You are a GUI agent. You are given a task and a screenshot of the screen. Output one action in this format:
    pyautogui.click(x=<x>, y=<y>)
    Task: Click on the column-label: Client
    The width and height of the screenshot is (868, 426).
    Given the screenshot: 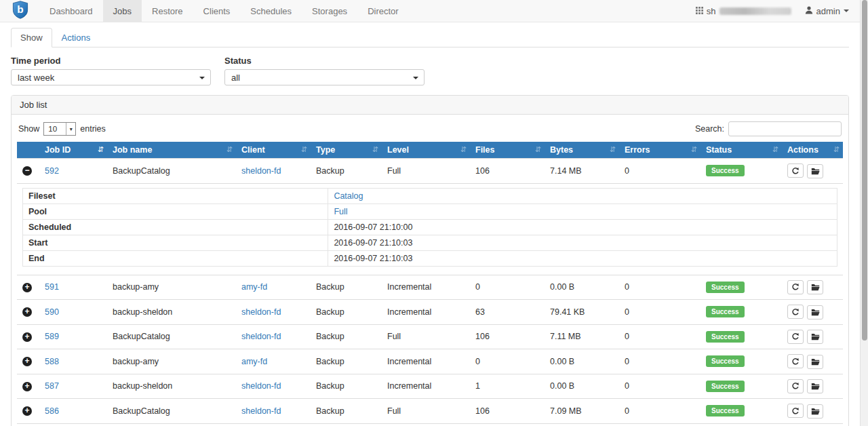 What is the action you would take?
    pyautogui.click(x=254, y=150)
    